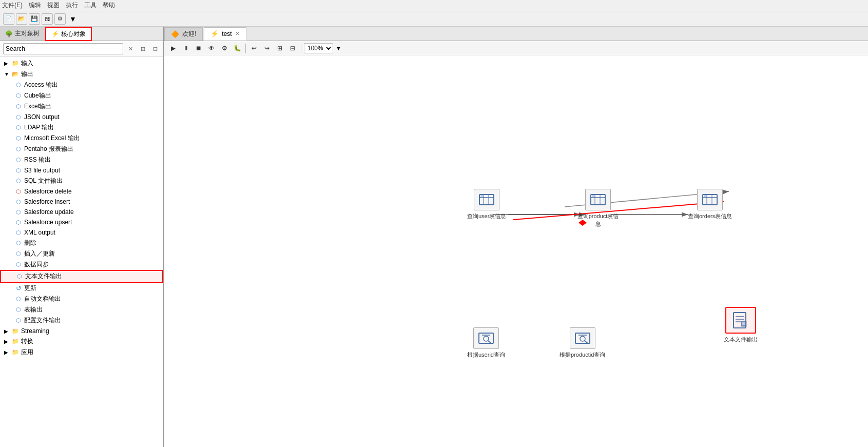  Describe the element at coordinates (69, 34) in the screenshot. I see `tab-core-objects: ⚡ 核心对象` at that location.